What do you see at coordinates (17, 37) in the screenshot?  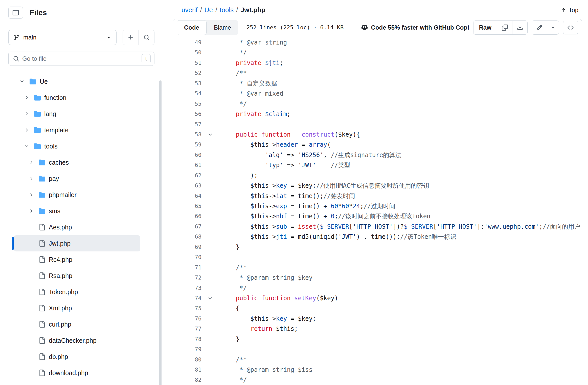 I see `git-branch-icon` at bounding box center [17, 37].